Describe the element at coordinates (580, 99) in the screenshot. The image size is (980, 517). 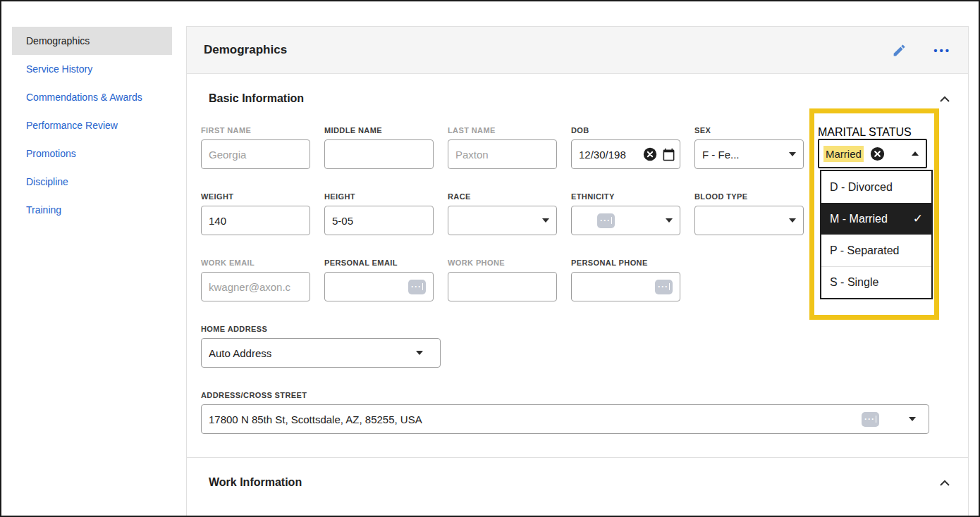
I see `basic-information-header: Basic Information` at that location.